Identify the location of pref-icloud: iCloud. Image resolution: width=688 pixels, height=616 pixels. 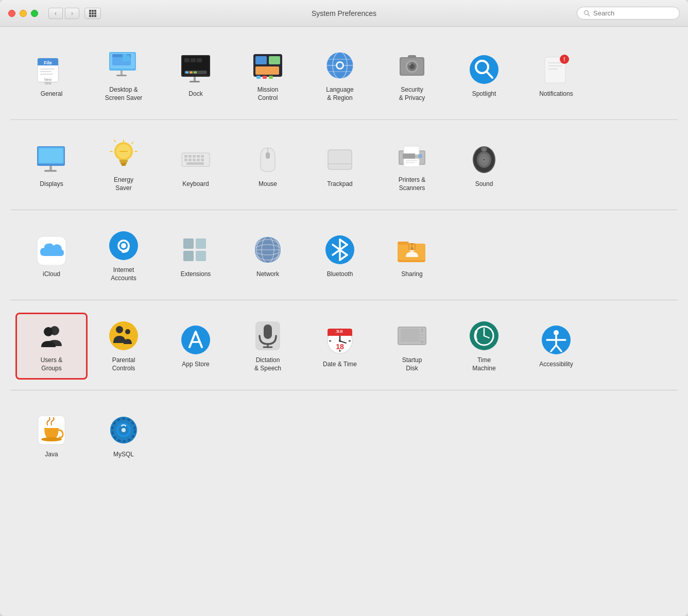
(51, 256).